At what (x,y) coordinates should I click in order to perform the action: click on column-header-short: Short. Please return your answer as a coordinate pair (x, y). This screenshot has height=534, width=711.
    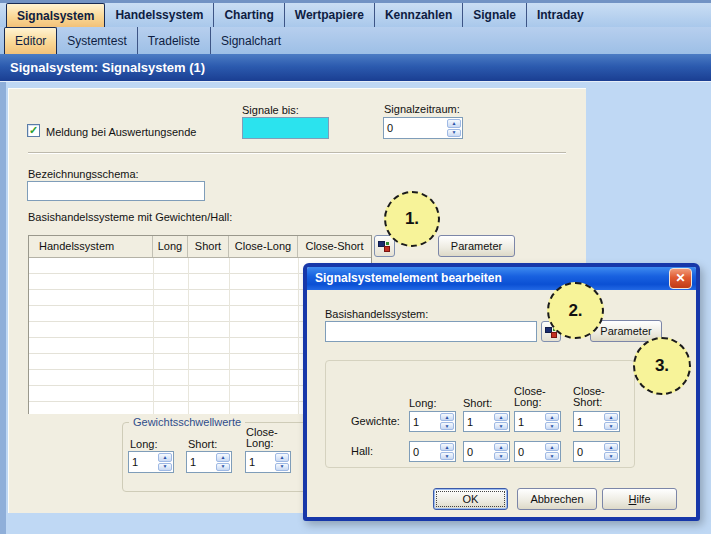
    Looking at the image, I should click on (208, 246).